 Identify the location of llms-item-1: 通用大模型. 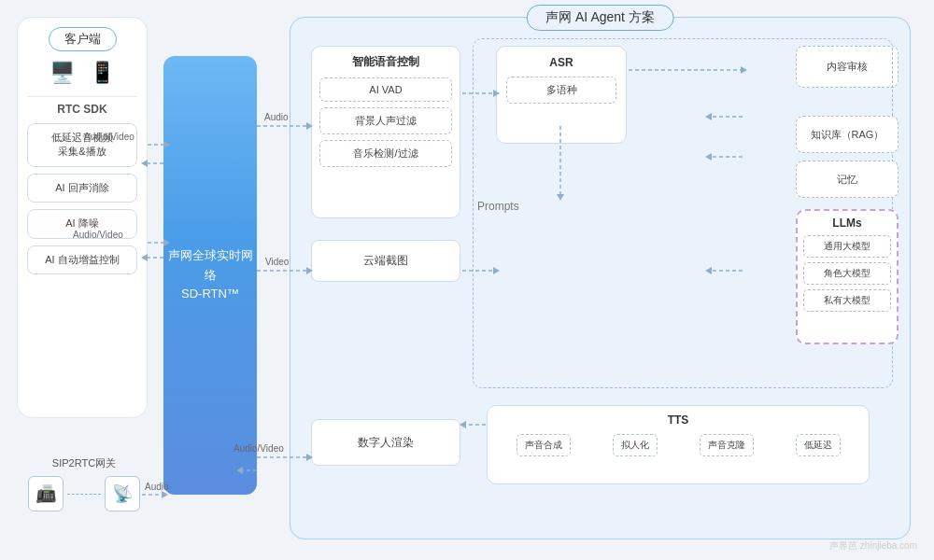
(847, 246).